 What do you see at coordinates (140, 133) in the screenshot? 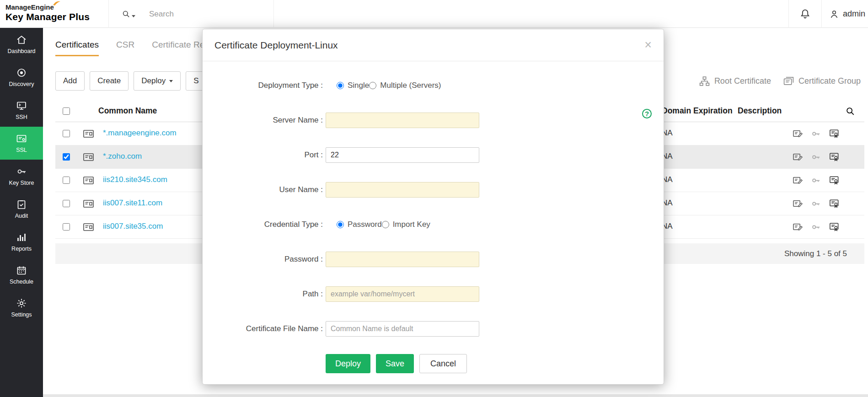
I see `certificate-name-link: *.manageengine.com` at bounding box center [140, 133].